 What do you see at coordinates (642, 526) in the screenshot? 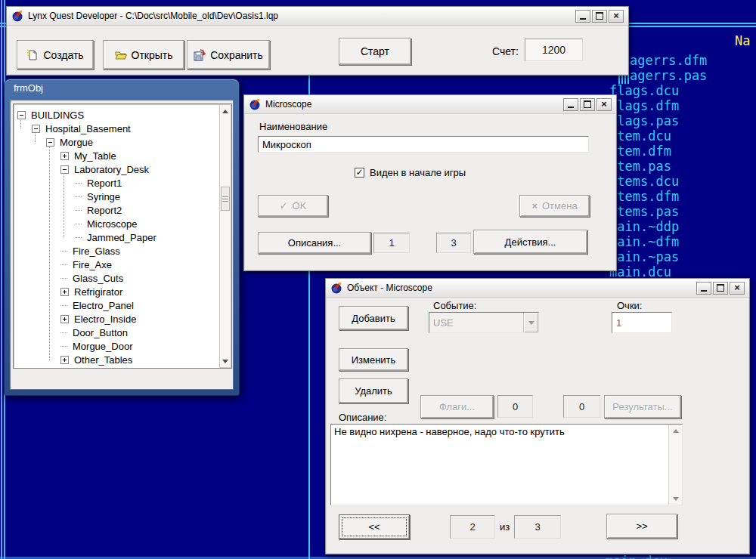
I see `next-button: >>` at bounding box center [642, 526].